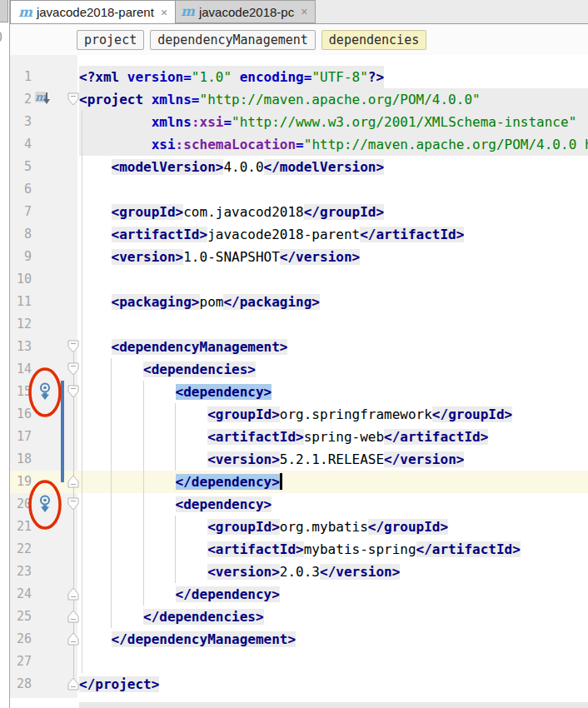 The width and height of the screenshot is (588, 708). Describe the element at coordinates (5, 354) in the screenshot. I see `cropped-left-panel: 0` at that location.